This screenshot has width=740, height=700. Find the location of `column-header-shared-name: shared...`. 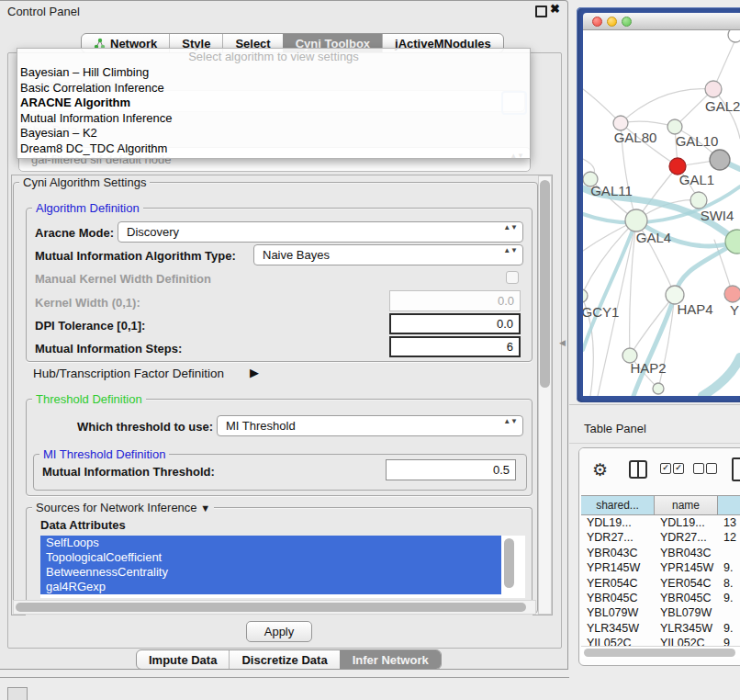

column-header-shared-name: shared... is located at coordinates (618, 505).